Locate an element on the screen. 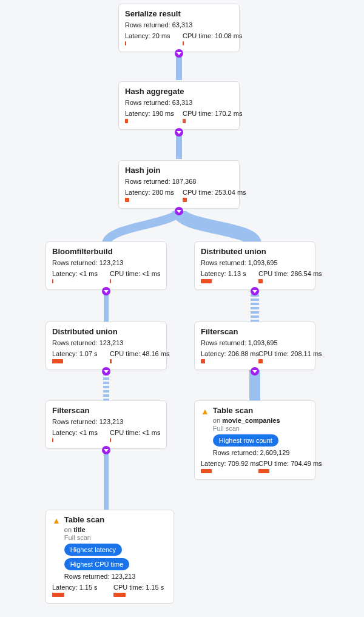 This screenshot has height=617, width=364. latency-metric: Latency: 1.15 s is located at coordinates (79, 590).